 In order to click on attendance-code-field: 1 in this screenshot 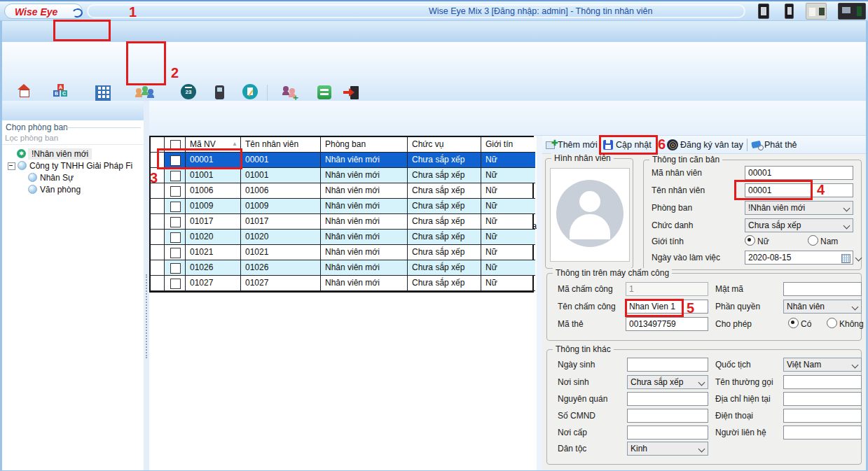, I will do `click(667, 289)`.